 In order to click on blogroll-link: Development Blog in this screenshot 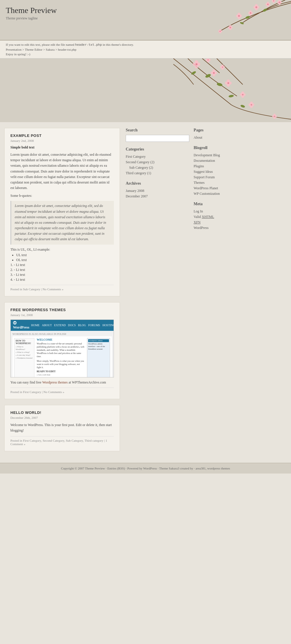, I will do `click(207, 155)`.